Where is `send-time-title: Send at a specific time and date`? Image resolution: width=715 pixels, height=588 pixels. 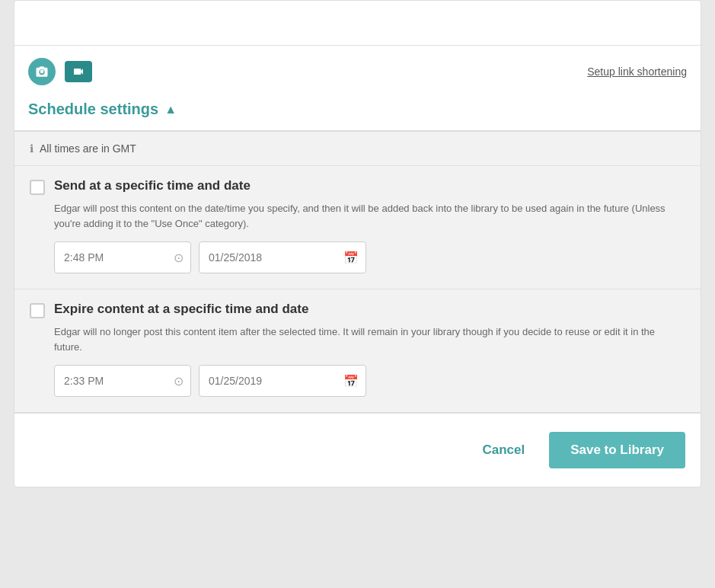
send-time-title: Send at a specific time and date is located at coordinates (152, 186).